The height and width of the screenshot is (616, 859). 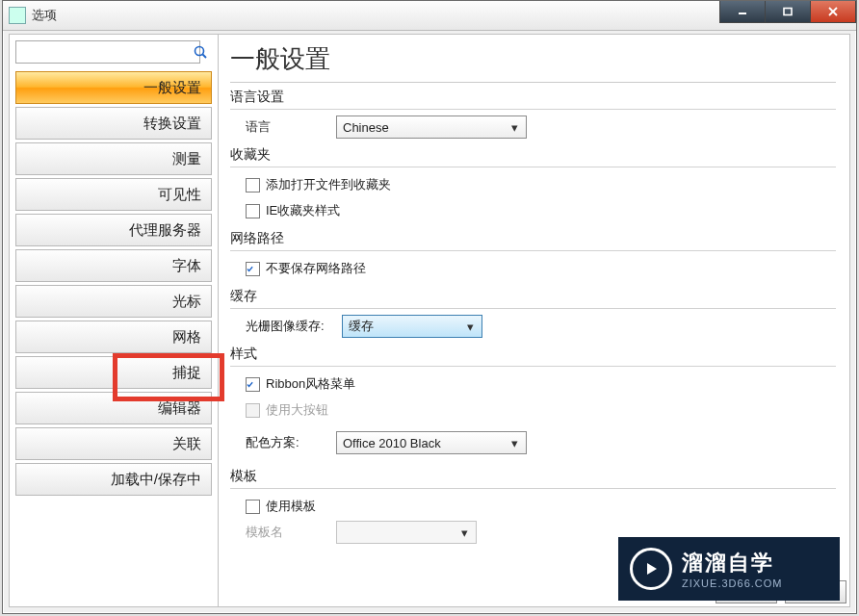 What do you see at coordinates (291, 127) in the screenshot?
I see `label-language: 语言` at bounding box center [291, 127].